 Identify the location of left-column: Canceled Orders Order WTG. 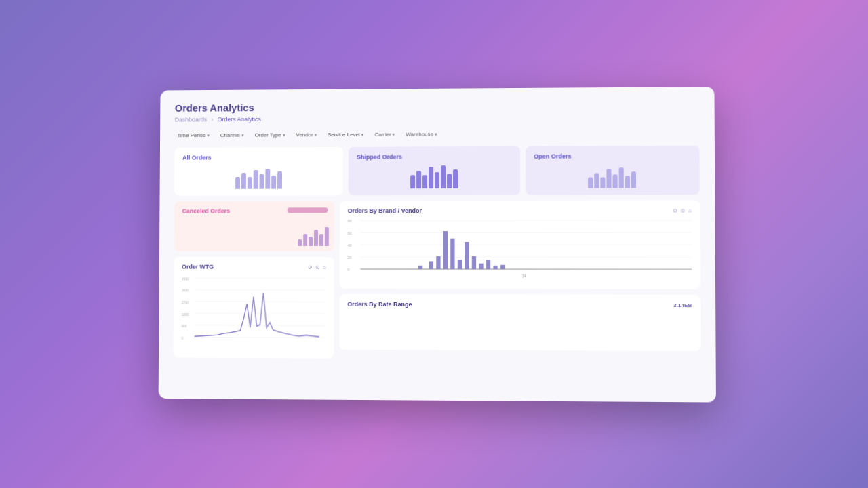
(254, 279).